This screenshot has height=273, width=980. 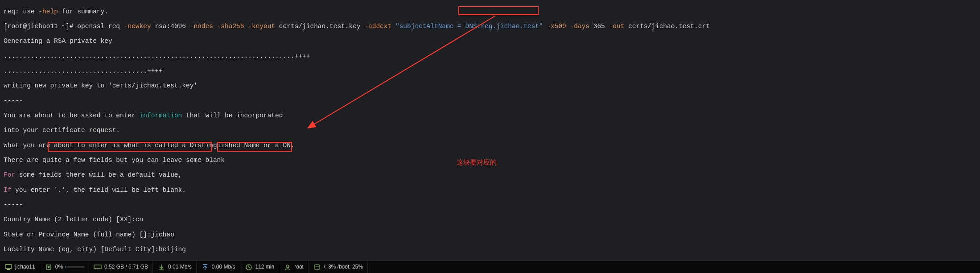 What do you see at coordinates (343, 267) in the screenshot?
I see `status-disk-value: /: 3% /boot: 25%` at bounding box center [343, 267].